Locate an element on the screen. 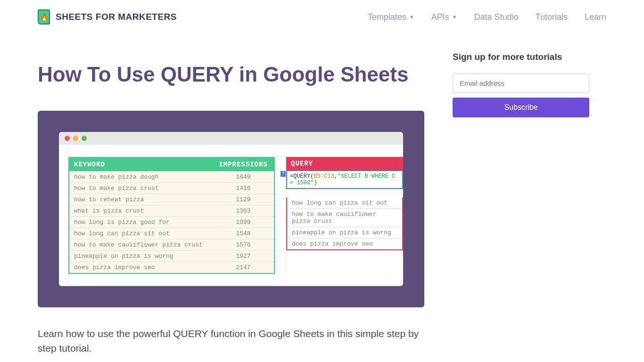 The image size is (644, 362). result-row: pineapple on pizza is worng is located at coordinates (345, 232).